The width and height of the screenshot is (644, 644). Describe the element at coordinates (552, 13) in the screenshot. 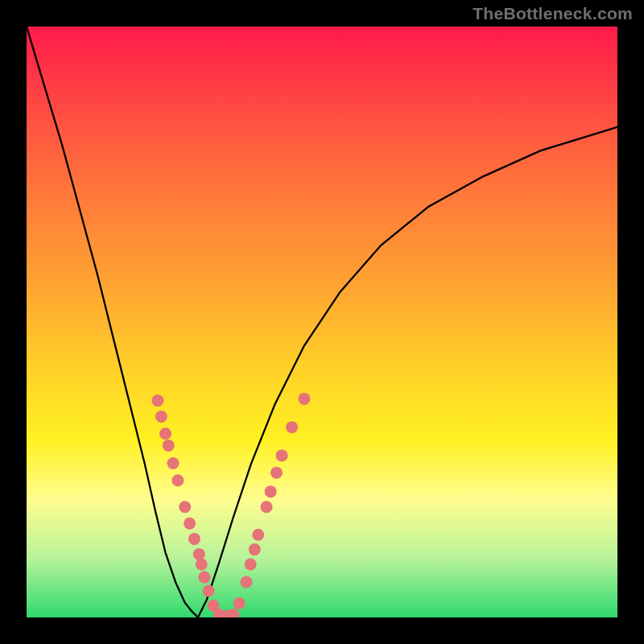

I see `watermark-text: TheBottleneck.com` at that location.